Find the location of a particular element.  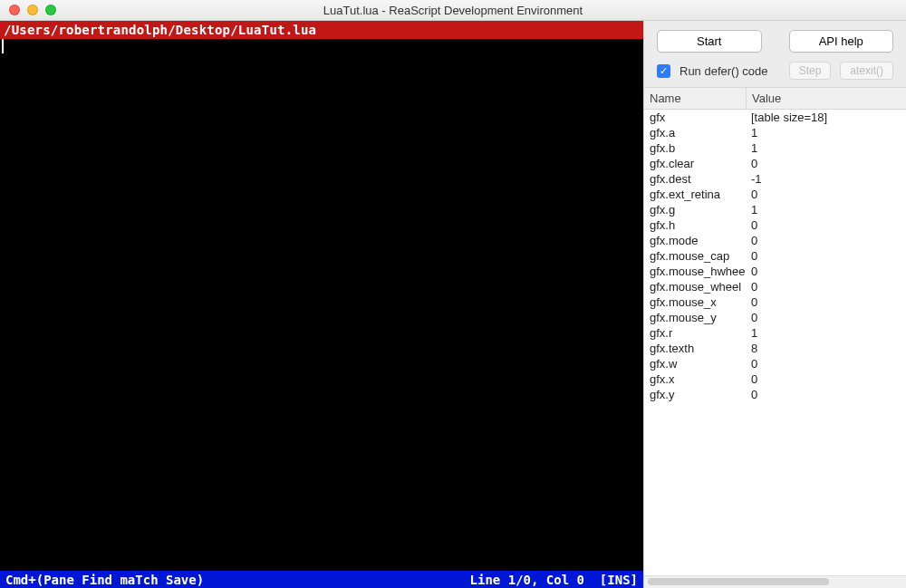

variable-row: gfx.h0 is located at coordinates (776, 225).